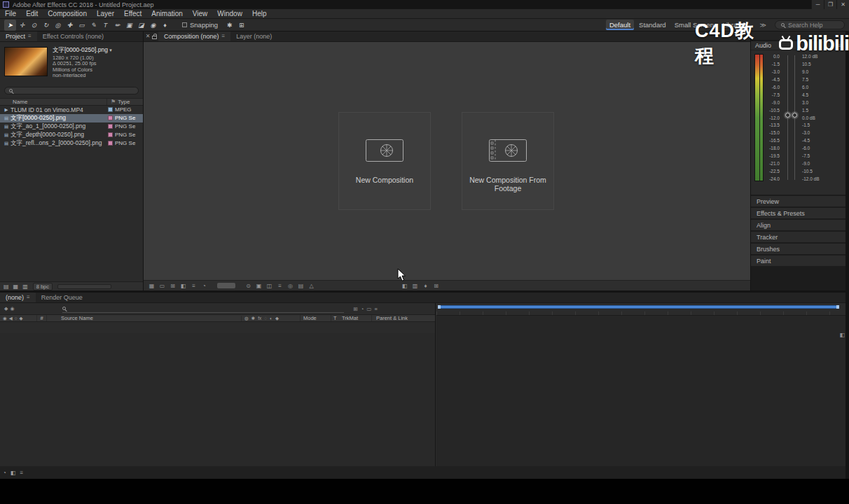 This screenshot has height=504, width=849. Describe the element at coordinates (311, 286) in the screenshot. I see `viewer-toolbar-icon: △` at that location.